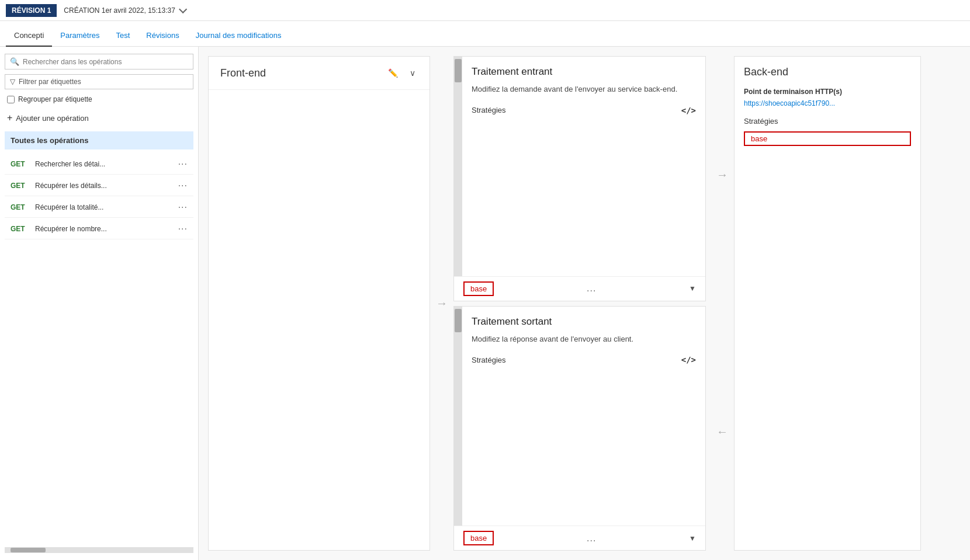 This screenshot has height=560, width=970. Describe the element at coordinates (20, 207) in the screenshot. I see `op-method-3: GET` at that location.